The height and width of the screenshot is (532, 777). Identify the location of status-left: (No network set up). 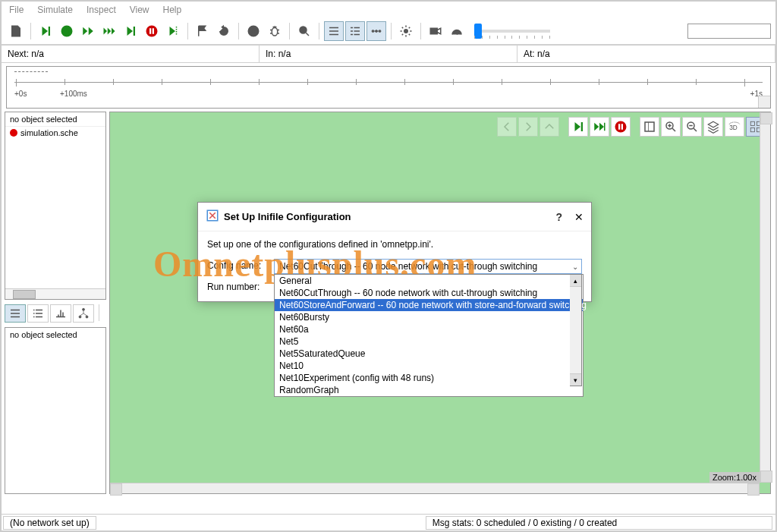
(50, 523).